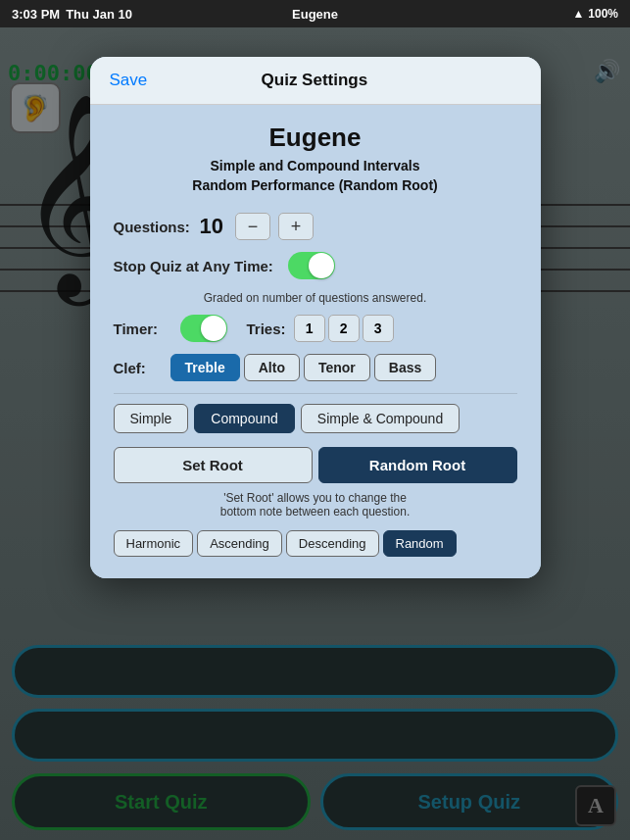  Describe the element at coordinates (315, 175) in the screenshot. I see `quiz-desc-text: Simple and Compound IntervalsRandom Perf…` at that location.